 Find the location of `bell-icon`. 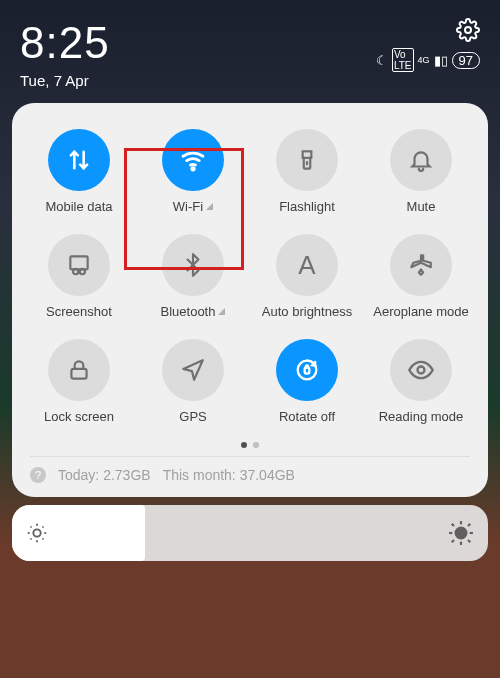

bell-icon is located at coordinates (421, 160).